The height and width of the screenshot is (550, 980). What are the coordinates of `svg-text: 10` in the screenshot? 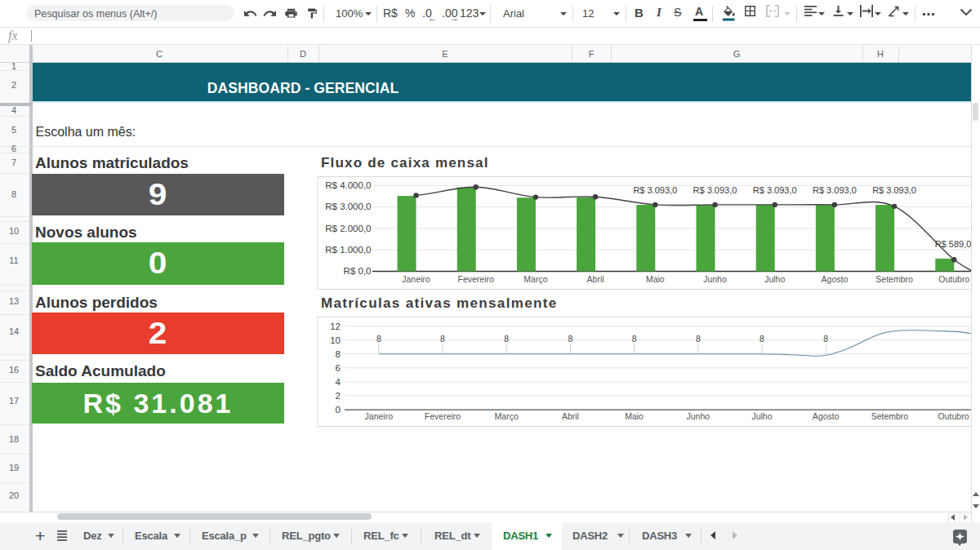 It's located at (335, 340).